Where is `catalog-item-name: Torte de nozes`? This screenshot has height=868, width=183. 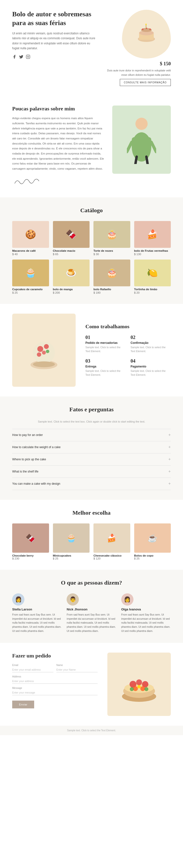
catalog-item-name: Torte de nozes is located at coordinates (112, 251).